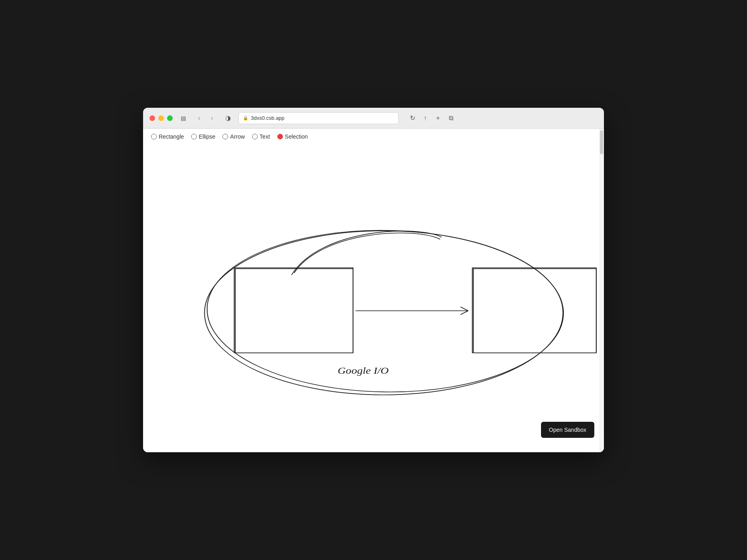 The height and width of the screenshot is (560, 747). I want to click on tool-text-label: Text, so click(265, 137).